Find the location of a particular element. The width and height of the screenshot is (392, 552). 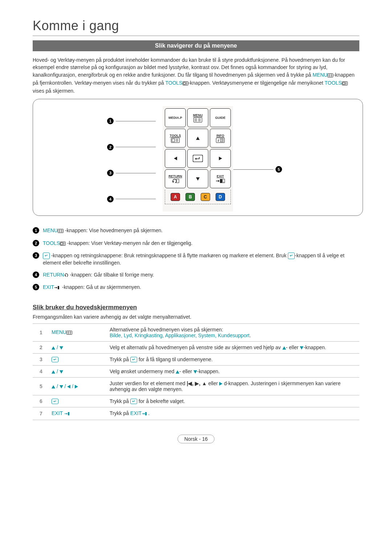

legend-item-5: 5 EXIT -knappen: Gå ut av skjermmenyen. is located at coordinates (196, 287).